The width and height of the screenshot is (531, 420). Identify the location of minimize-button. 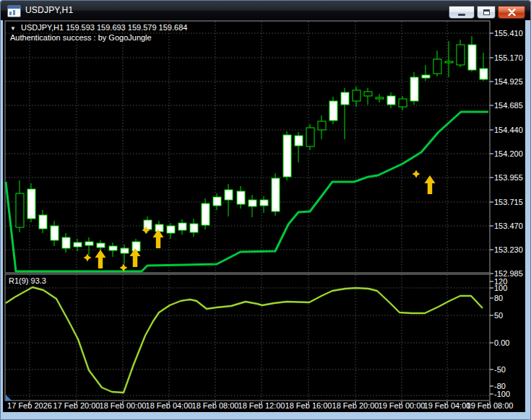
(462, 12).